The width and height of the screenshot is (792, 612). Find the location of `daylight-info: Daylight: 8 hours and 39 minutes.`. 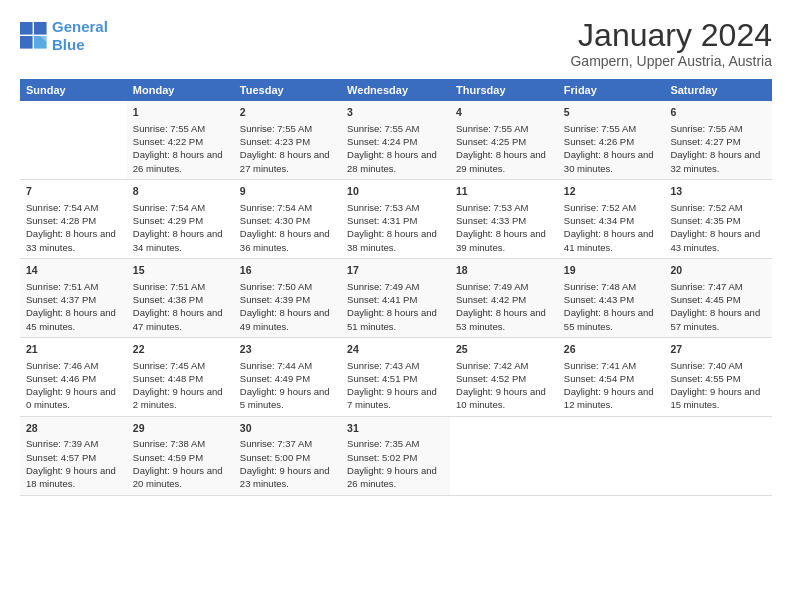

daylight-info: Daylight: 8 hours and 39 minutes. is located at coordinates (504, 240).